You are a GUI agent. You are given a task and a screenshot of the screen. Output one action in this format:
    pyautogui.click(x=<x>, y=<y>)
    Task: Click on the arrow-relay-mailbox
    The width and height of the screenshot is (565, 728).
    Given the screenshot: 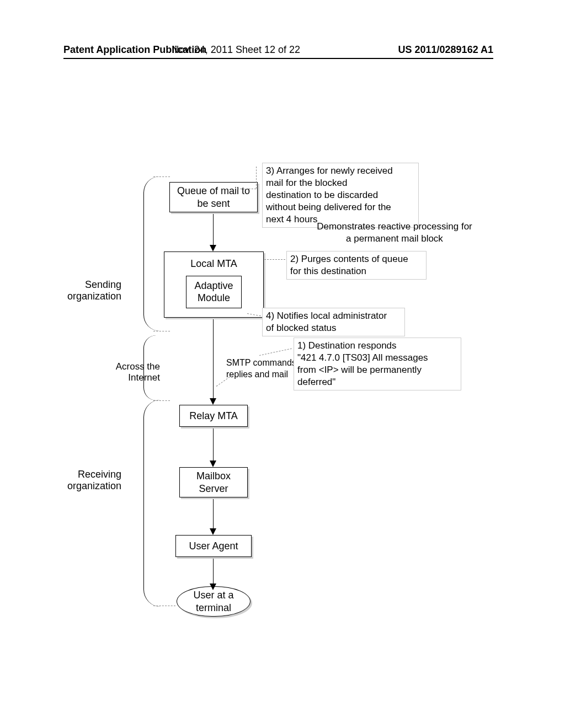 What is the action you would take?
    pyautogui.click(x=213, y=445)
    